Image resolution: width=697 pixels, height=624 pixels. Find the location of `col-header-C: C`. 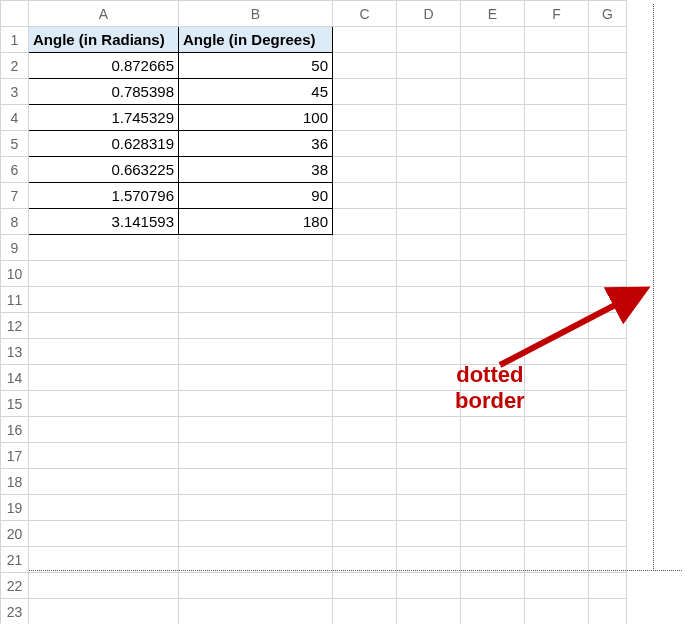

col-header-C: C is located at coordinates (365, 14).